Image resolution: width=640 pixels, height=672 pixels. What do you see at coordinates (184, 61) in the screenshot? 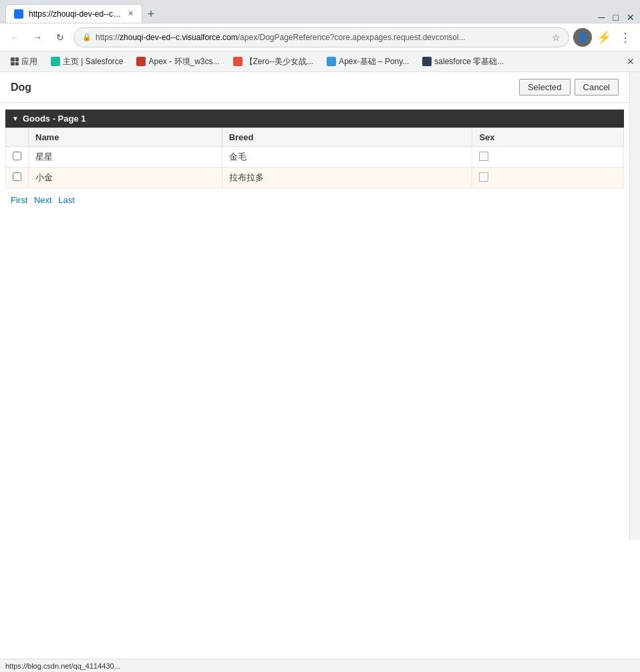
I see `bookmark-apex-env-label: Apex - 环境_w3cs...` at bounding box center [184, 61].